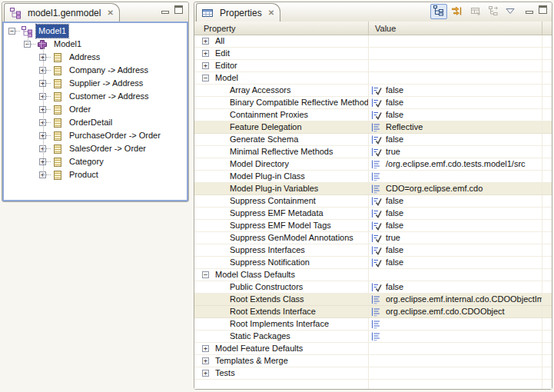 The height and width of the screenshot is (392, 554). I want to click on property-row: Minimal Reflective Methodstrue, so click(373, 152).